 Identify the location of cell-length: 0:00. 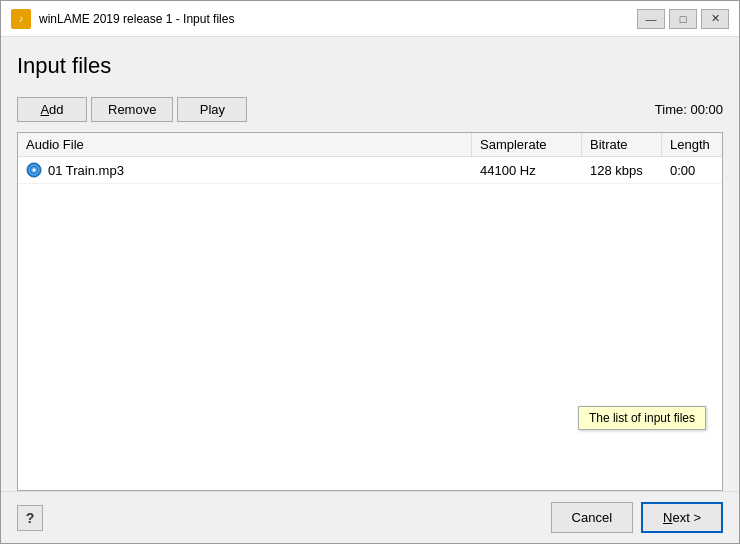
(692, 170).